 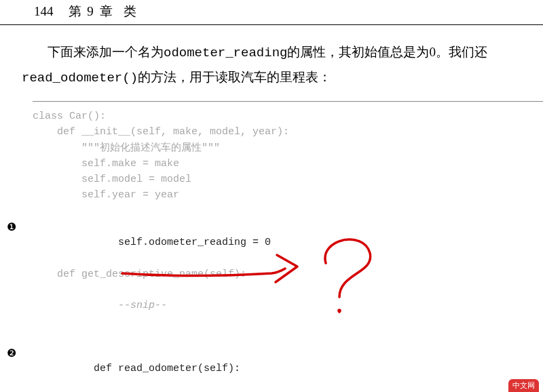 I want to click on inline-code: read_odometer(), so click(x=80, y=78).